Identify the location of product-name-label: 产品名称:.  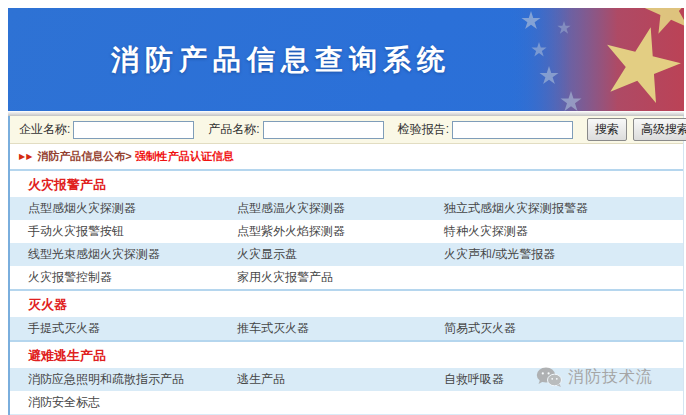
(234, 130).